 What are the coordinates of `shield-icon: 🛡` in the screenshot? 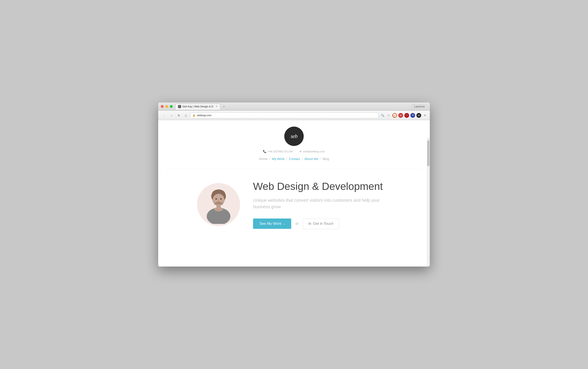 It's located at (407, 115).